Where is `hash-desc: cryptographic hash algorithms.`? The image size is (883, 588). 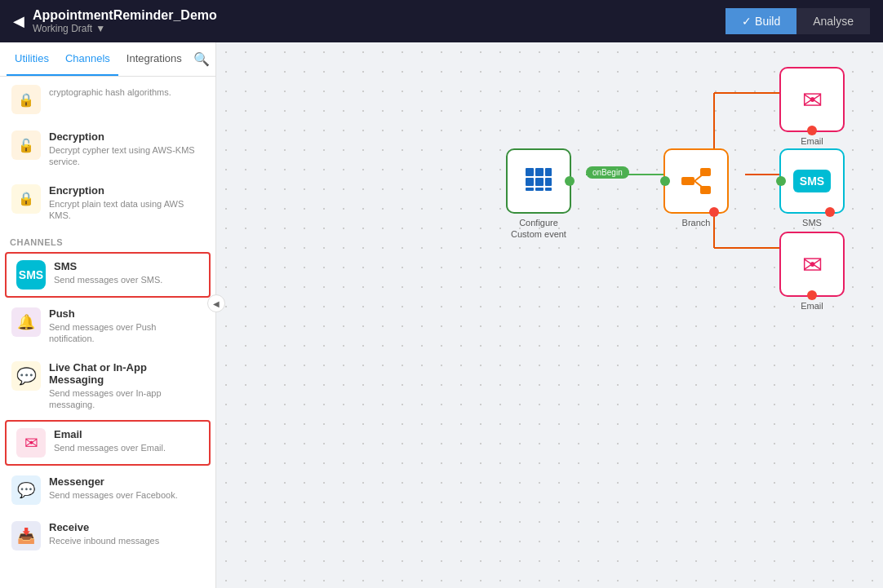
hash-desc: cryptographic hash algorithms. is located at coordinates (110, 92).